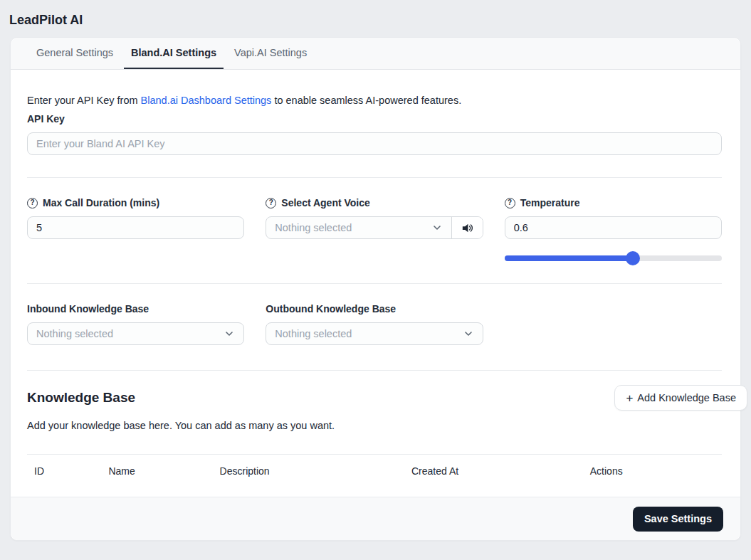  Describe the element at coordinates (614, 228) in the screenshot. I see `temperature-input` at that location.